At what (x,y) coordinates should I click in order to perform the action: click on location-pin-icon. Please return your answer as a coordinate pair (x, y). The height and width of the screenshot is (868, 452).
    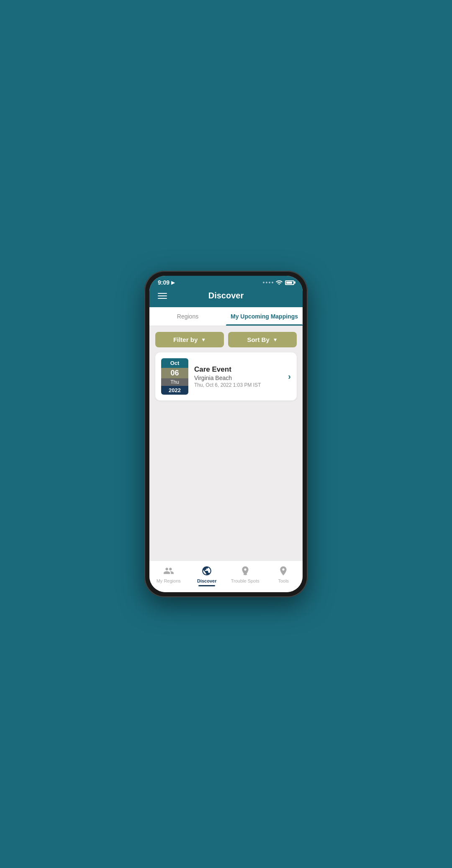
    Looking at the image, I should click on (245, 571).